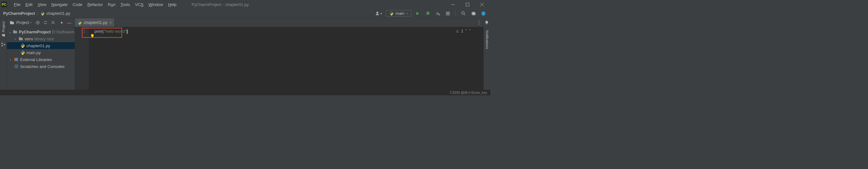  What do you see at coordinates (399, 13) in the screenshot?
I see `run-configuration-selector: main ▾` at bounding box center [399, 13].